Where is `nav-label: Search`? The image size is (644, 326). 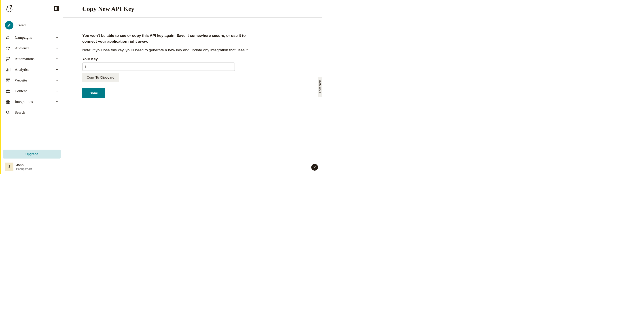 nav-label: Search is located at coordinates (36, 113).